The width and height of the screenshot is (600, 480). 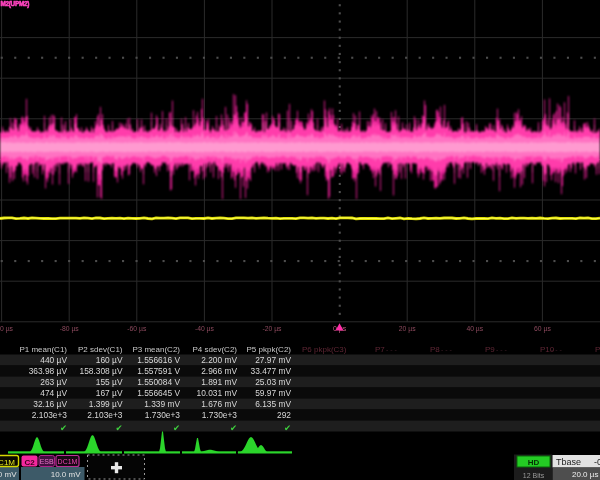 I want to click on svg-text: 20.0 µs, so click(x=585, y=474).